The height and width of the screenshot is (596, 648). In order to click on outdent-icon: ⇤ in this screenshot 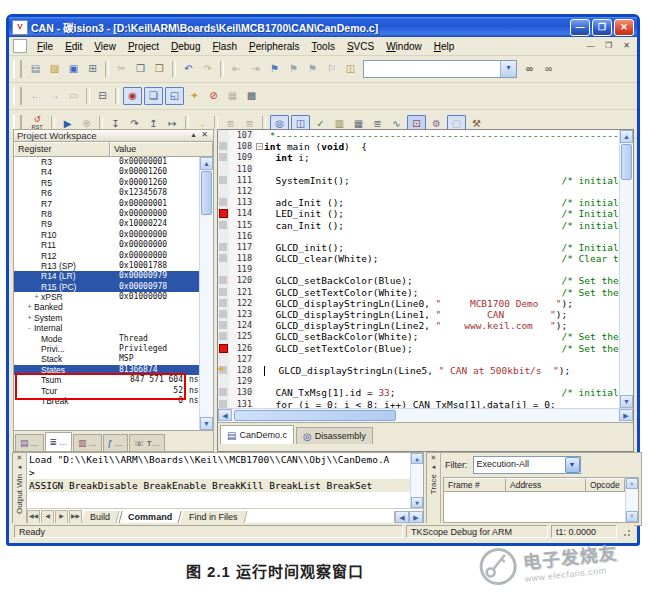, I will do `click(236, 69)`.